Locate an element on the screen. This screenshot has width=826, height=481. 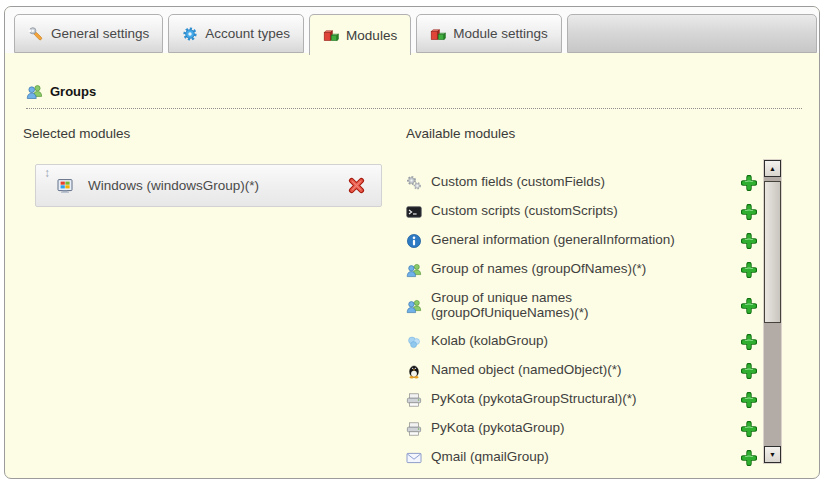
available-module-label: General information (generalInformation) is located at coordinates (556, 240).